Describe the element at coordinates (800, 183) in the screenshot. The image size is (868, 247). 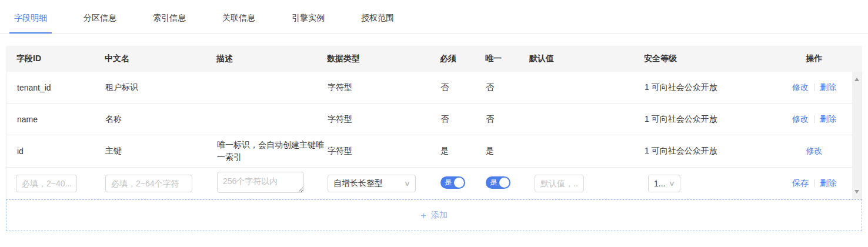
I see `save-link: 保存` at that location.